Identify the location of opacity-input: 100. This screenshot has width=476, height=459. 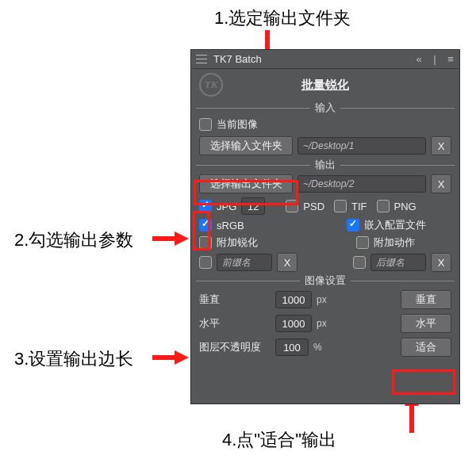
(292, 347).